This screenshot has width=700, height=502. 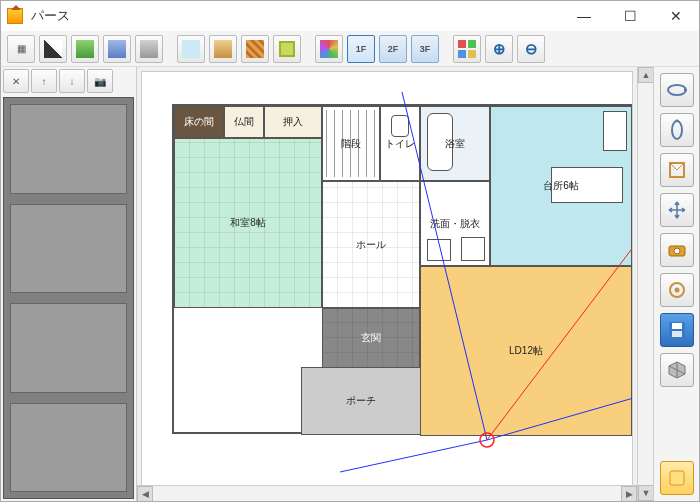 What do you see at coordinates (287, 49) in the screenshot?
I see `tool-render-d-icon` at bounding box center [287, 49].